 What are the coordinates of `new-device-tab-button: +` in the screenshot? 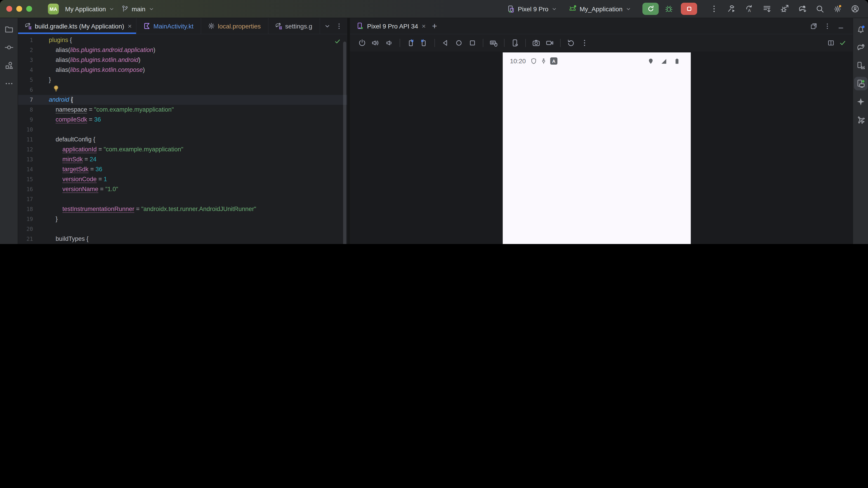 It's located at (435, 26).